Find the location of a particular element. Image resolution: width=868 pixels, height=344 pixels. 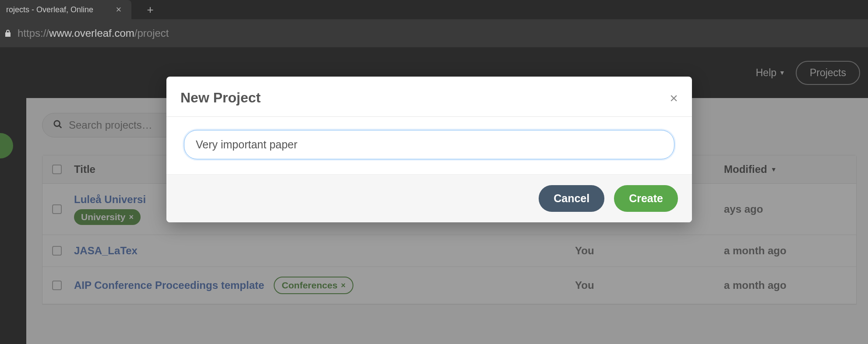

modal-body is located at coordinates (429, 145).